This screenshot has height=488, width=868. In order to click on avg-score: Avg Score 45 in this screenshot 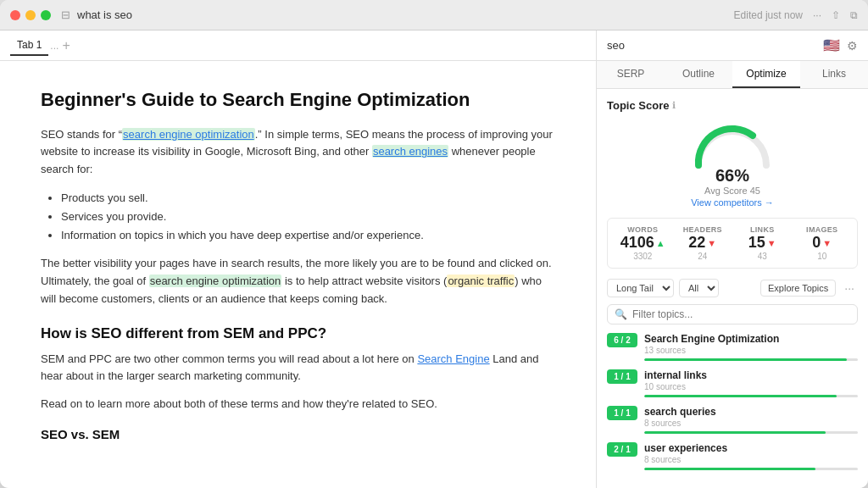, I will do `click(732, 191)`.